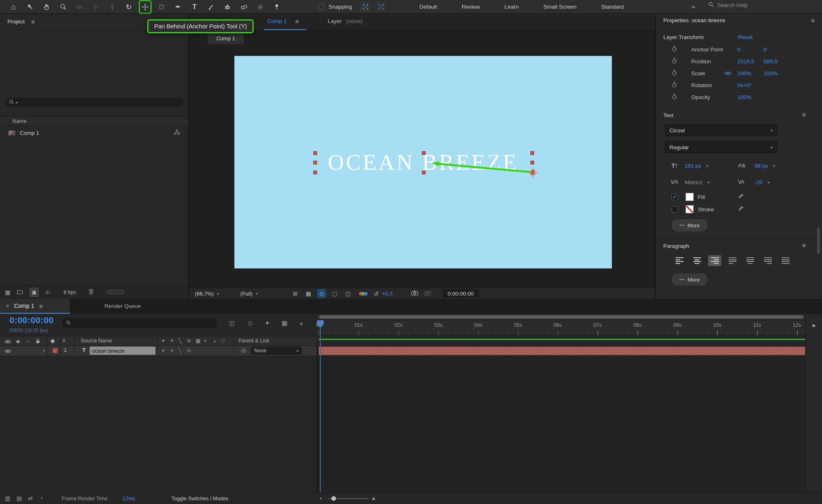  I want to click on stroke-color-swatch, so click(690, 209).